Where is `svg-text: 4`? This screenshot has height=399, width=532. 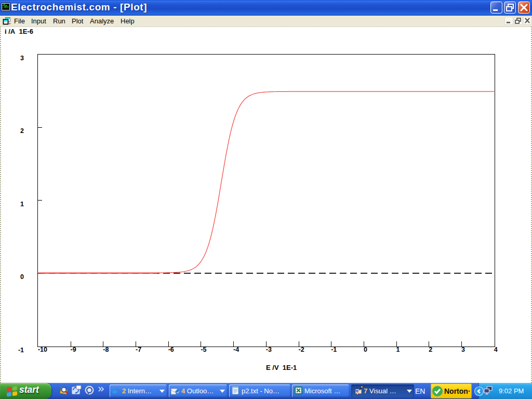
svg-text: 4 is located at coordinates (496, 350).